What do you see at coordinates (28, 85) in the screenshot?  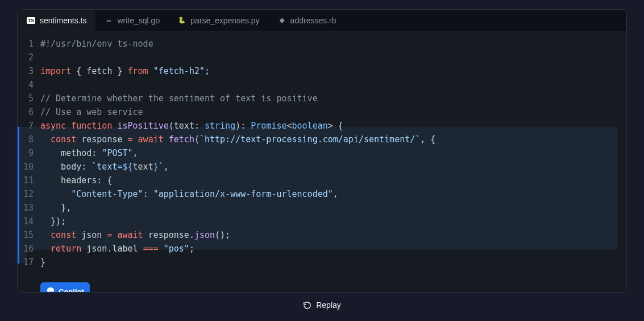 I see `line-number: 4` at bounding box center [28, 85].